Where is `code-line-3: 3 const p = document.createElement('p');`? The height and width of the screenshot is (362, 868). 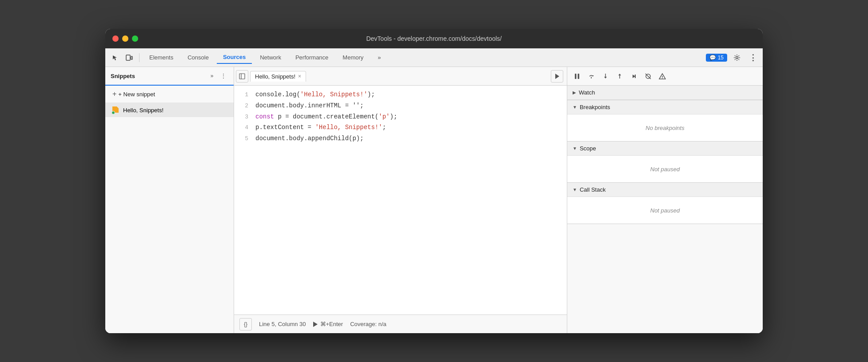
code-line-3: 3 const p = document.createElement('p'); is located at coordinates (401, 117).